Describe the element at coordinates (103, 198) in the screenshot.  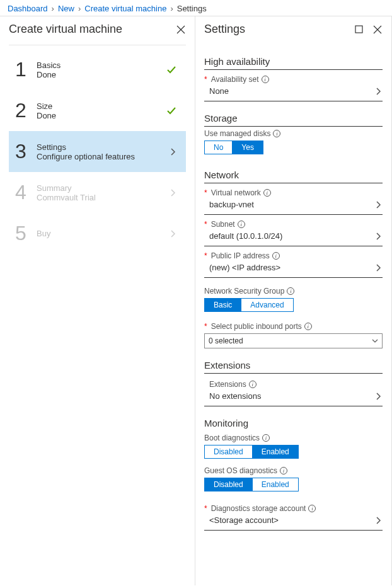
I see `step-subtitle: Commvault Trial` at that location.